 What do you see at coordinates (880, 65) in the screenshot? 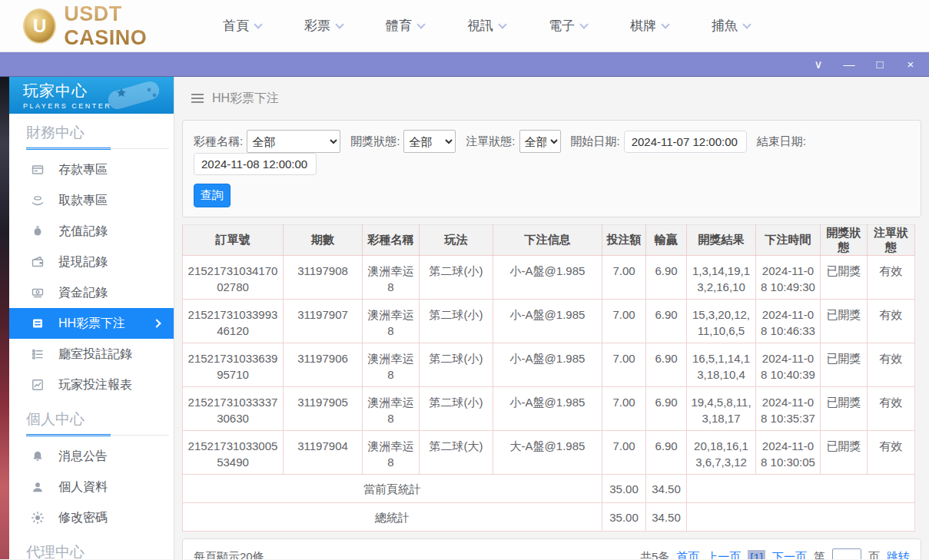
I see `maximize-icon: □` at bounding box center [880, 65].